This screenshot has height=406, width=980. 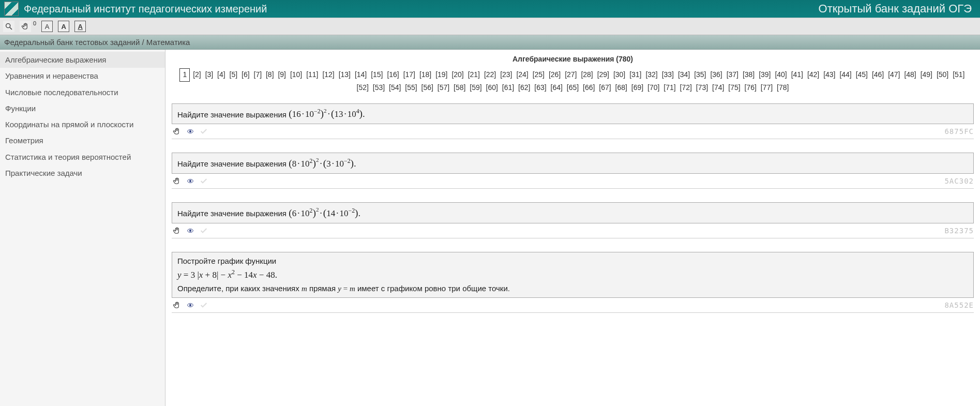 What do you see at coordinates (221, 75) in the screenshot?
I see `page-link-4: [4]` at bounding box center [221, 75].